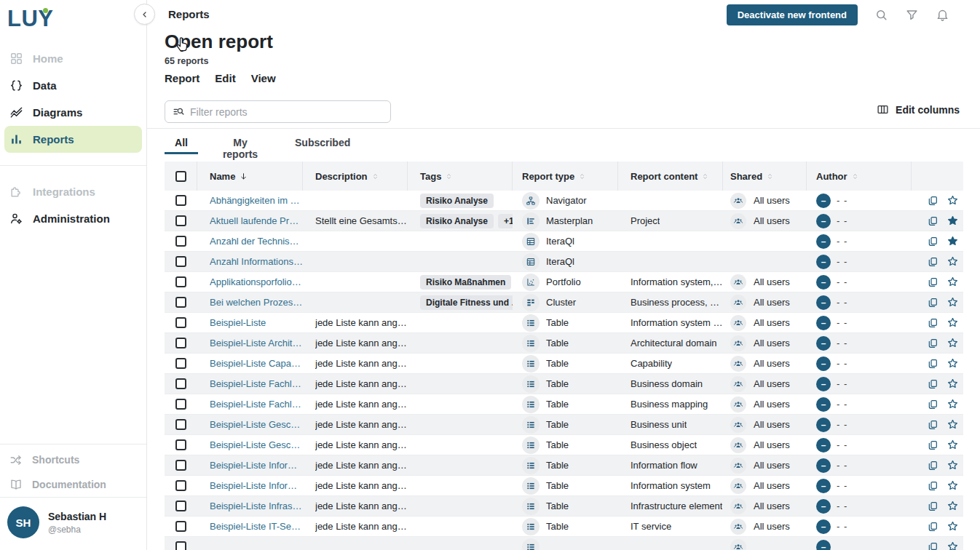 The height and width of the screenshot is (550, 980). Describe the element at coordinates (73, 86) in the screenshot. I see `sidebar-item-data: Data` at that location.